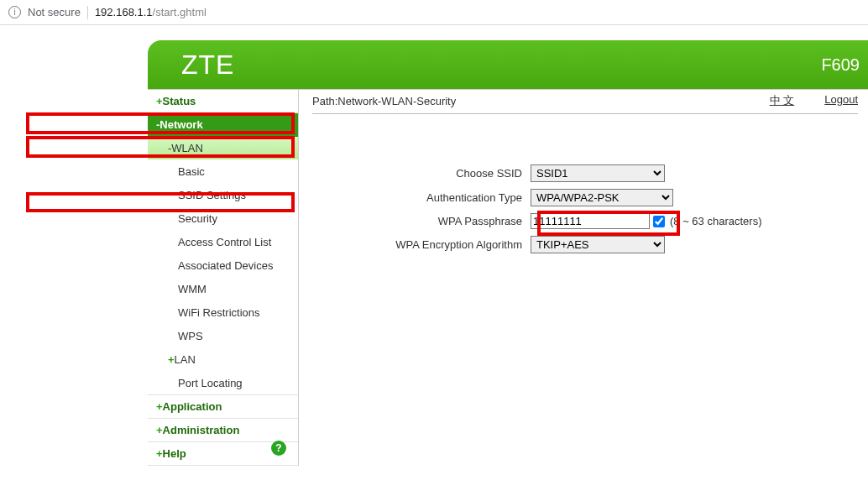 The height and width of the screenshot is (480, 868). What do you see at coordinates (508, 65) in the screenshot?
I see `header: ZTE F609` at bounding box center [508, 65].